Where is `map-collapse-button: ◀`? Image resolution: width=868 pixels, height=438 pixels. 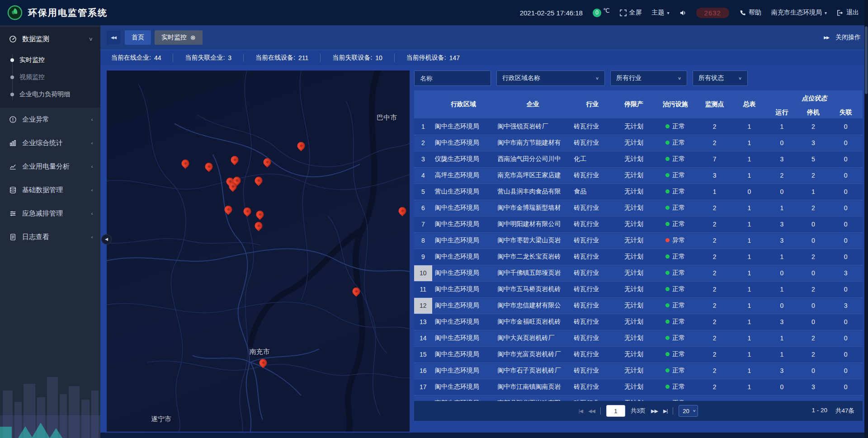
map-collapse-button: ◀ is located at coordinates (107, 240).